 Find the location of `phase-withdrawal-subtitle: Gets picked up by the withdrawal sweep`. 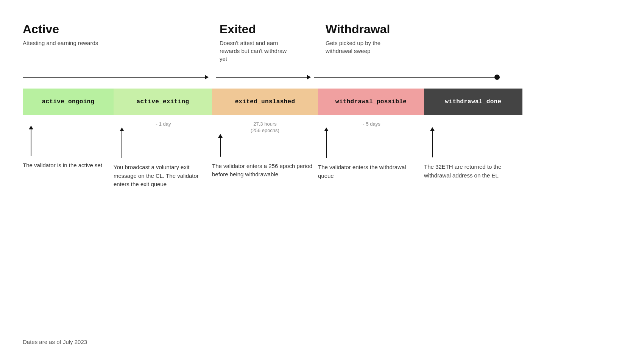

phase-withdrawal-subtitle: Gets picked up by the withdrawal sweep is located at coordinates (363, 47).